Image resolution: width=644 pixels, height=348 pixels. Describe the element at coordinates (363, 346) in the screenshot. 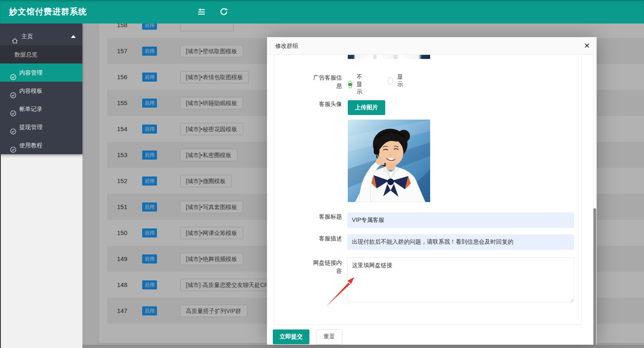

I see `horizontal-scrollbar` at that location.